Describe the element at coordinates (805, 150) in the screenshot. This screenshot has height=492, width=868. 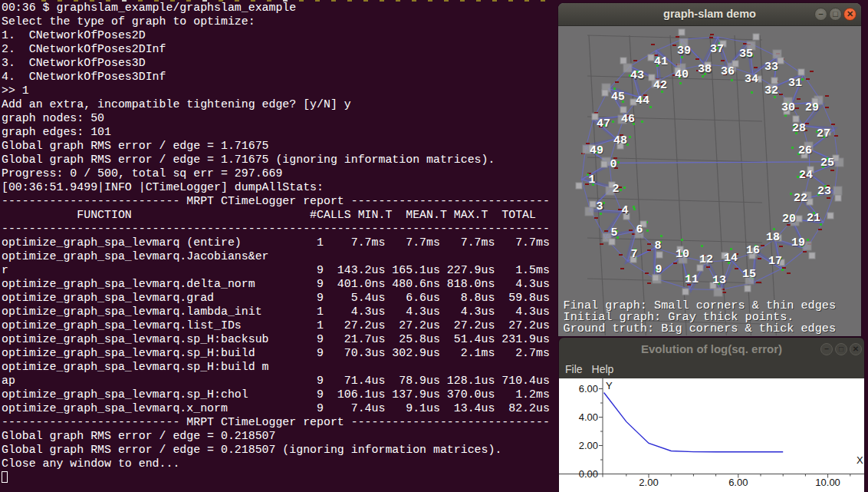
I see `svg-text: 26` at that location.